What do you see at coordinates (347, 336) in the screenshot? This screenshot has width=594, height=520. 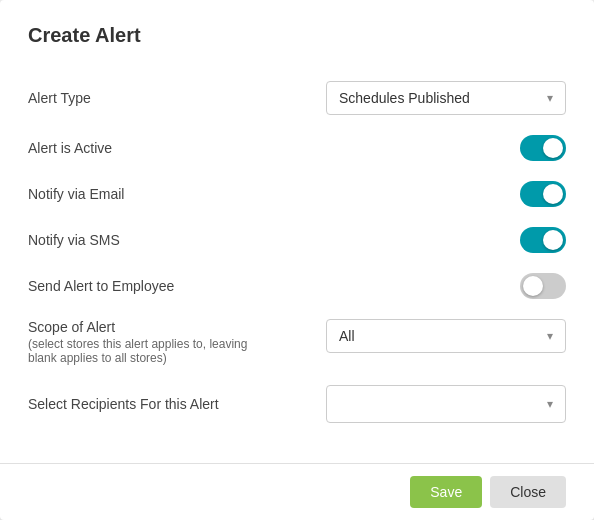 I see `scope-value: All` at bounding box center [347, 336].